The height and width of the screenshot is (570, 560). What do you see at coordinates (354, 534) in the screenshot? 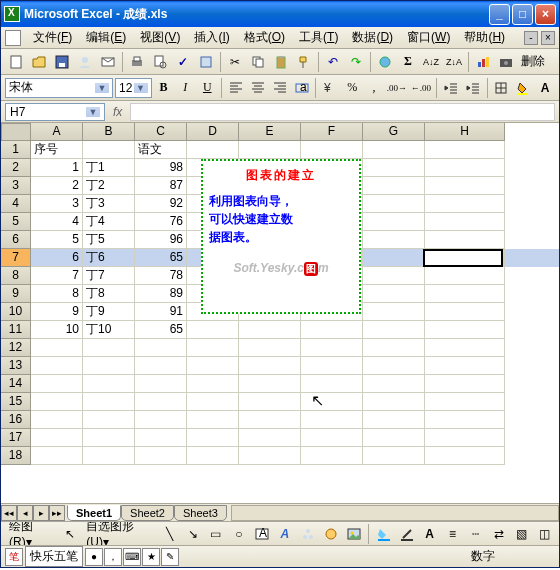
I see `picture-icon` at bounding box center [354, 534].